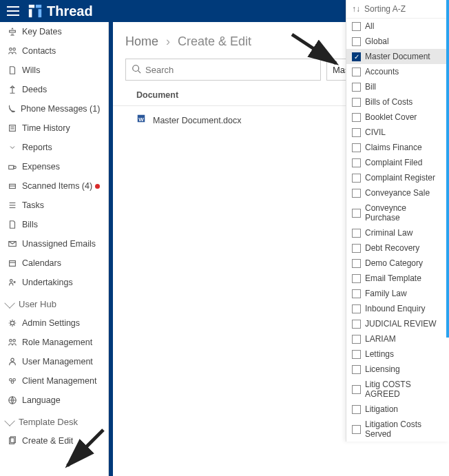  Describe the element at coordinates (54, 109) in the screenshot. I see `sidebar-item: Phone Messages (1)` at that location.